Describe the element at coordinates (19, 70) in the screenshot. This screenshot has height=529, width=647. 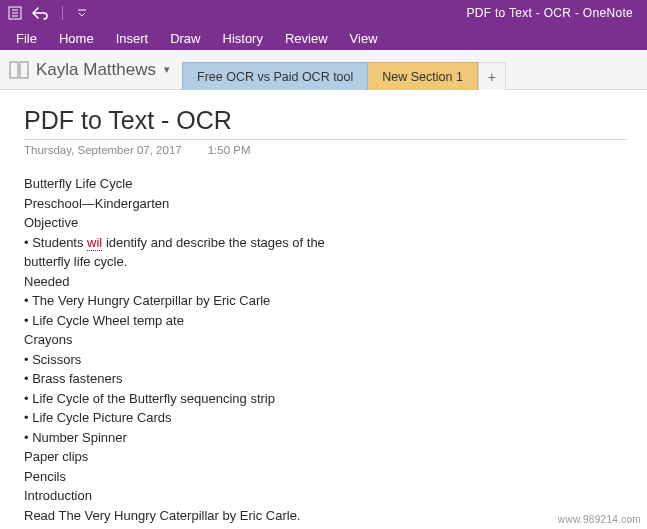
I see `notebook-icon` at that location.